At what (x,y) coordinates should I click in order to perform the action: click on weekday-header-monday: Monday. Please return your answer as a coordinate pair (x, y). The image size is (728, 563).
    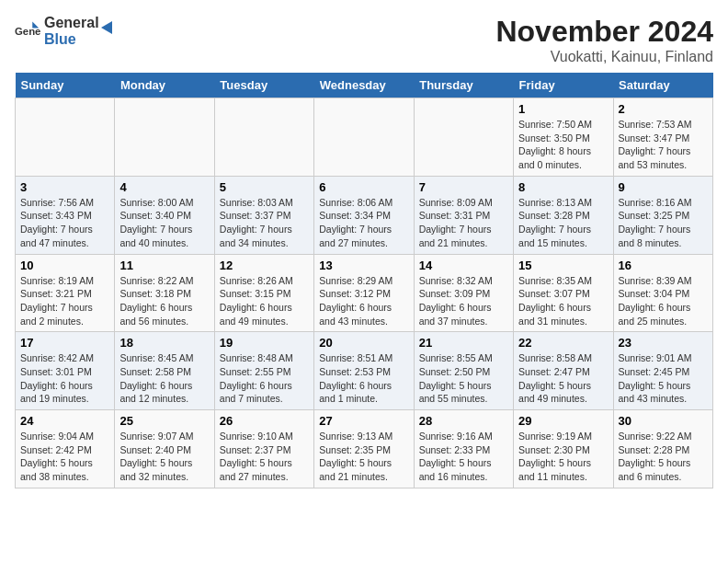
    Looking at the image, I should click on (165, 86).